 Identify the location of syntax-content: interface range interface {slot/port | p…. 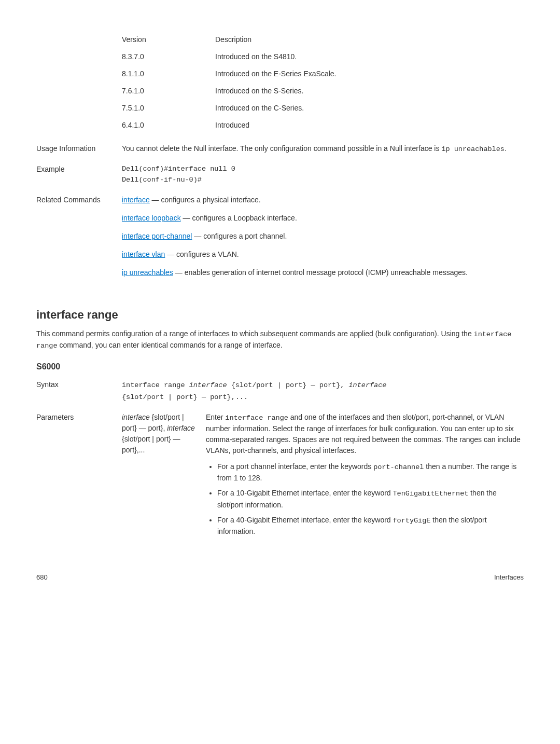
(323, 391).